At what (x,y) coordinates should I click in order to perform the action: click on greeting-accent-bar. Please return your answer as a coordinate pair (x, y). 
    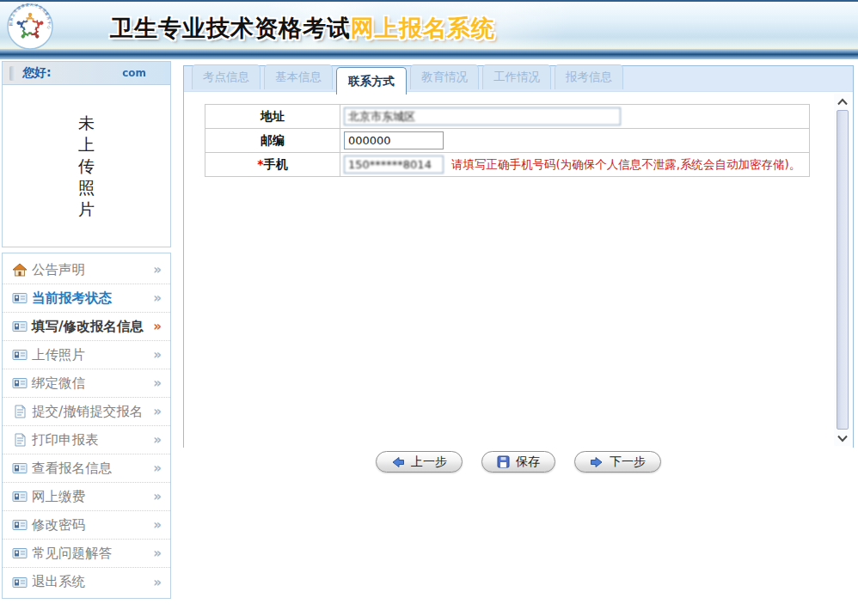
    Looking at the image, I should click on (12, 74).